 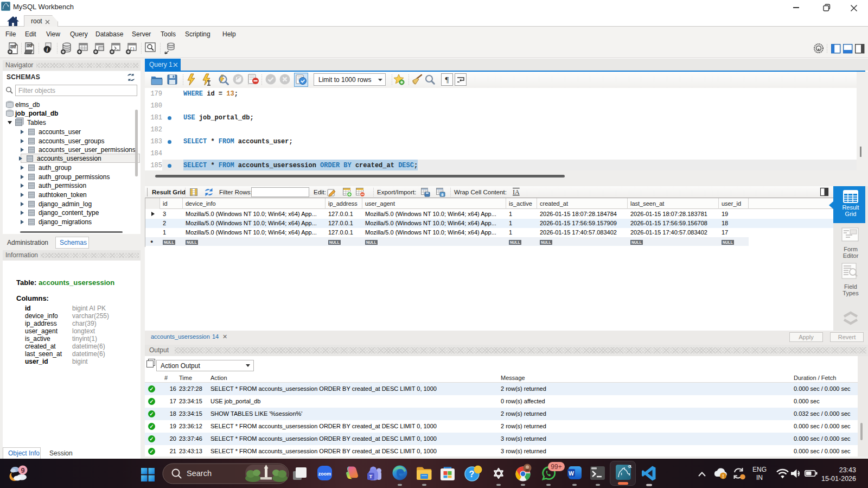 I want to click on svg-text: ENG, so click(x=760, y=470).